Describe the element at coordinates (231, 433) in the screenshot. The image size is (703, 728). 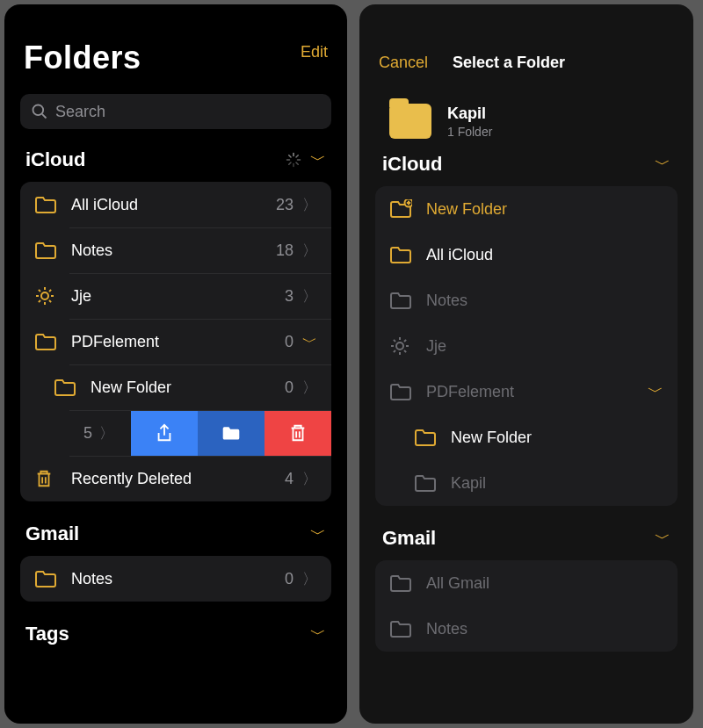
I see `move-button` at that location.